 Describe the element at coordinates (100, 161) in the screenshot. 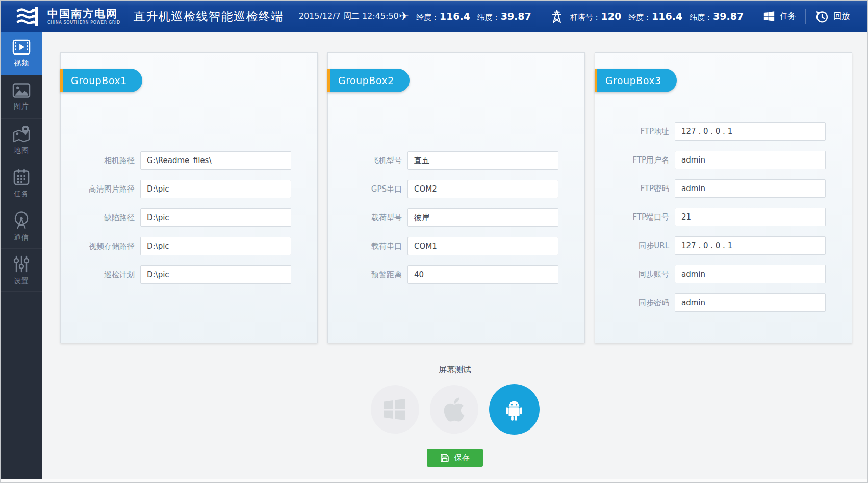

I see `field-label: 相机路径` at that location.